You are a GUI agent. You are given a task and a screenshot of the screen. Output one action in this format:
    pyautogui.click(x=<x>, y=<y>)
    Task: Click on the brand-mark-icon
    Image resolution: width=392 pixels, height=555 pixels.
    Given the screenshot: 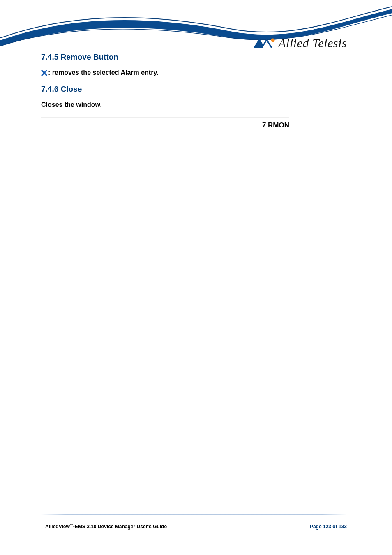 What is the action you would take?
    pyautogui.click(x=264, y=43)
    